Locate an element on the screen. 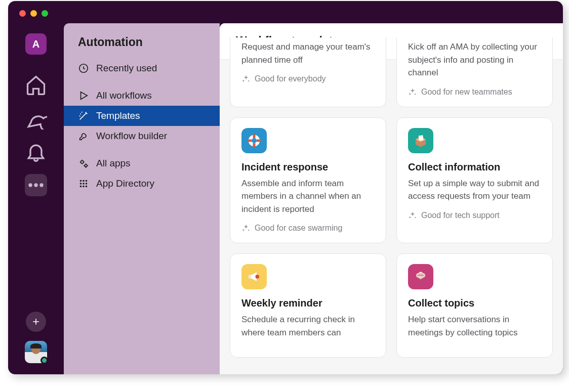 Image resolution: width=569 pixels, height=392 pixels. workspace-switcher: A is located at coordinates (36, 44).